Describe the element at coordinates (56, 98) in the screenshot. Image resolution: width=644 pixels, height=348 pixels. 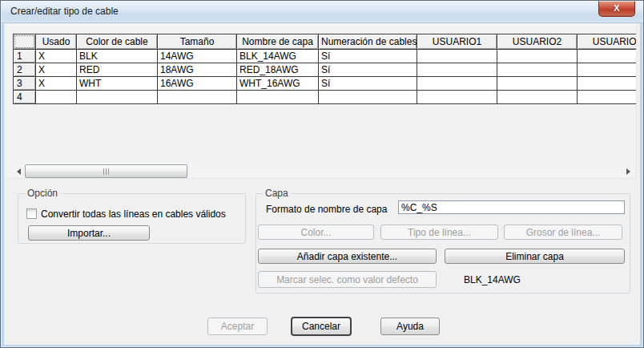
I see `cell-usado` at that location.